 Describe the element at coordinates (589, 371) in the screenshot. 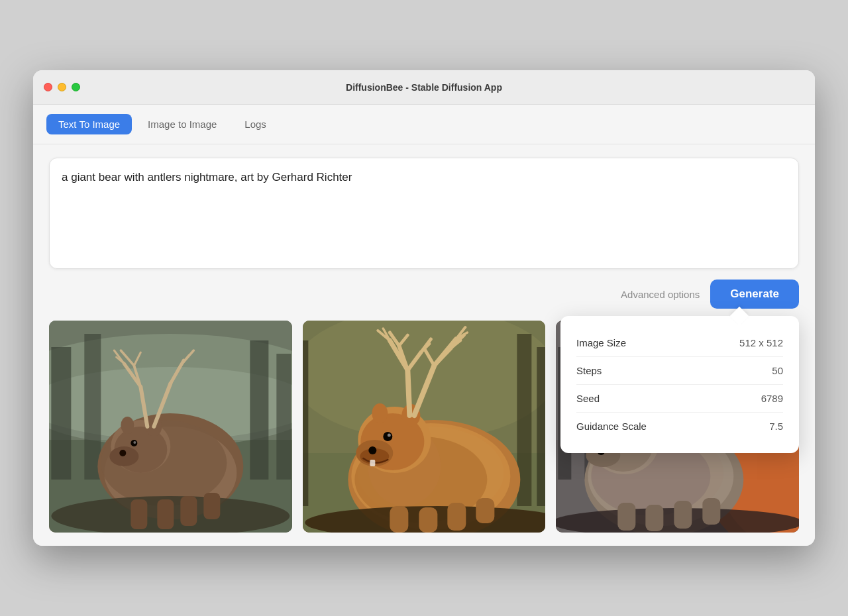

I see `steps-label: Steps` at that location.